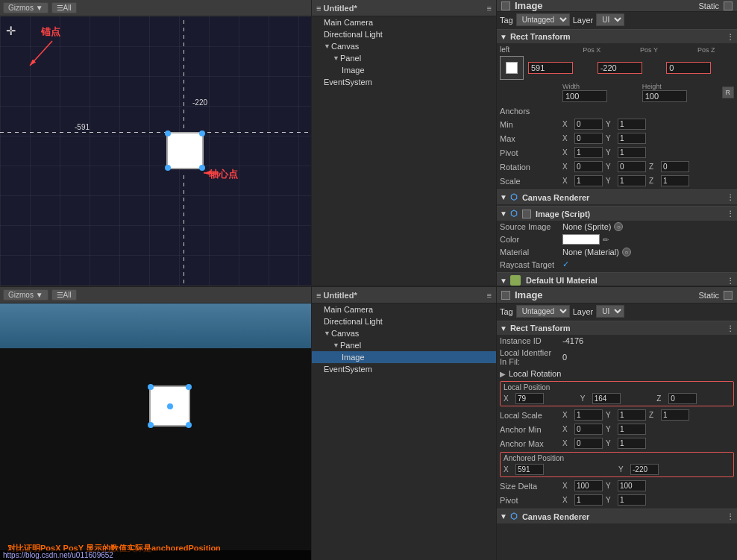 The width and height of the screenshot is (737, 560). I want to click on hier-canvas-top: ▼ Canvas, so click(404, 46).